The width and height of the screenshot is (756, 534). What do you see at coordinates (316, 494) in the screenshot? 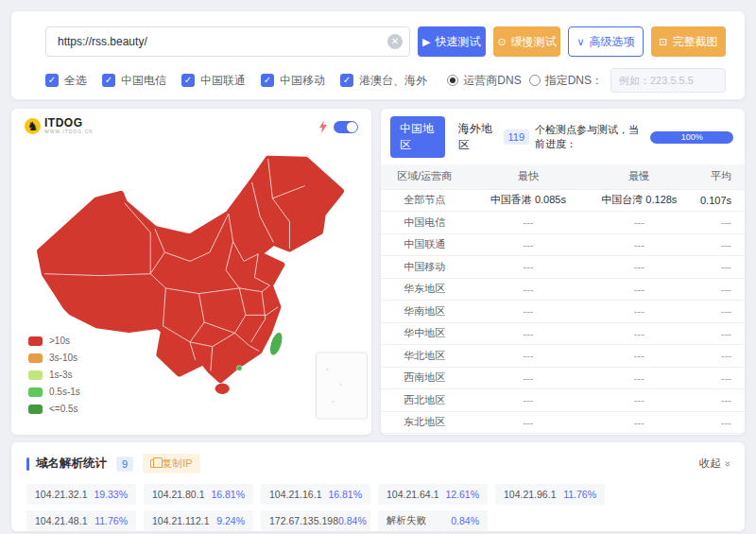
I see `ip-stat-cell: 104.21.16.1 16.81%` at bounding box center [316, 494].